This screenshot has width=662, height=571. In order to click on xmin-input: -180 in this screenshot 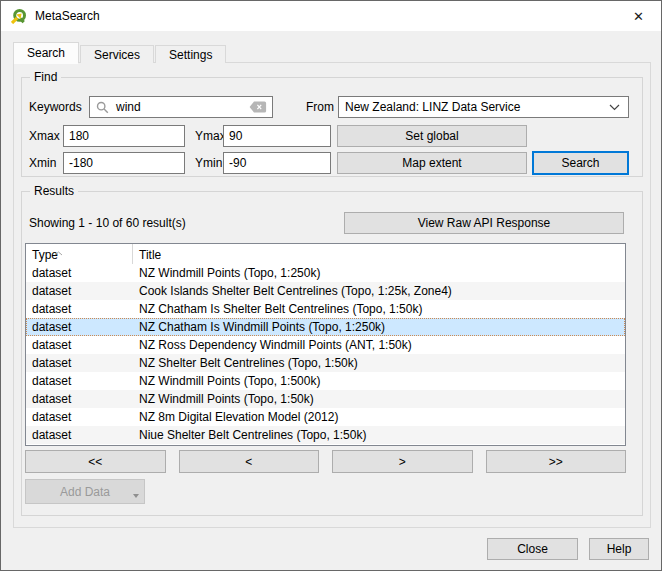, I will do `click(124, 163)`.